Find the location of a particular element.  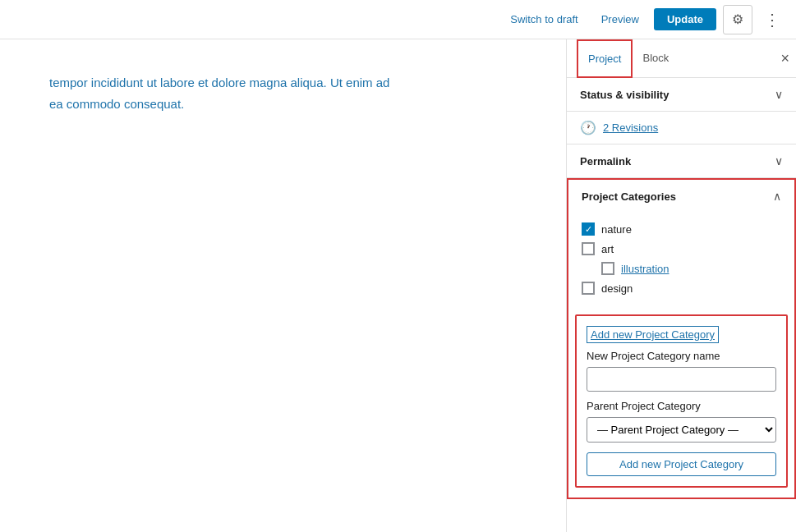

illustration-checkbox is located at coordinates (608, 268).